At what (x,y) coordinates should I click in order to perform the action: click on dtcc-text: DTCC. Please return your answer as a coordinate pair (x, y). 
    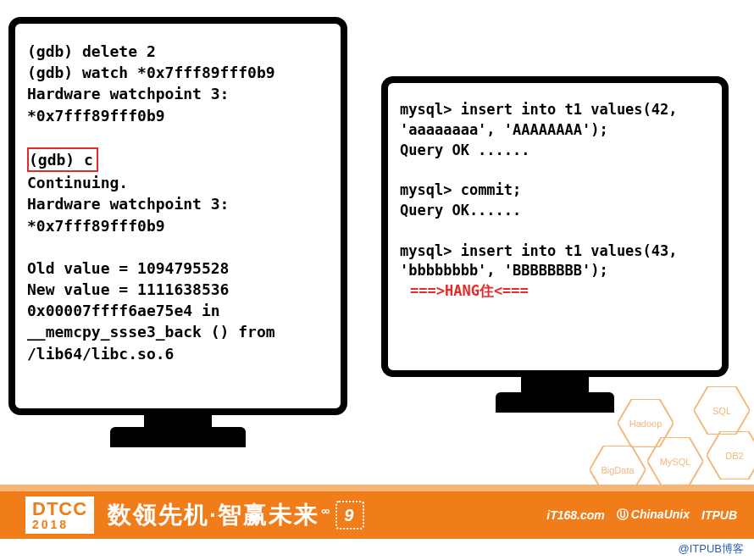
    Looking at the image, I should click on (59, 509).